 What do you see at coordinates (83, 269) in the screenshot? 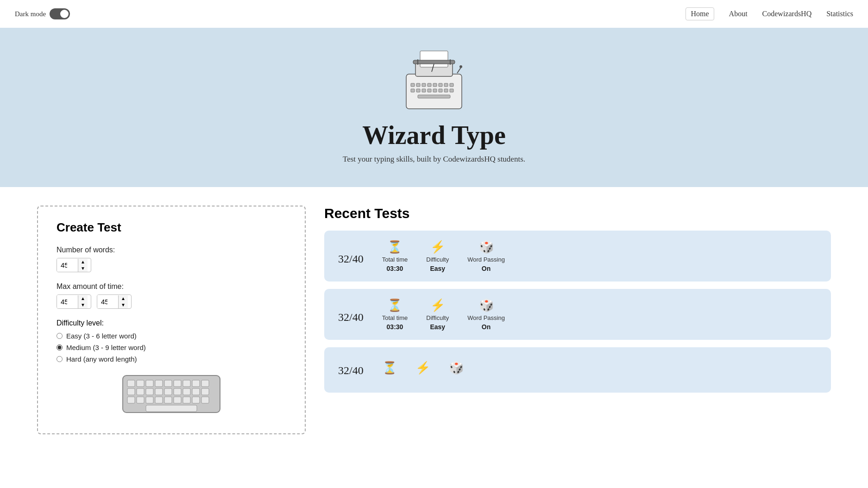
I see `num-words-down: ▼` at bounding box center [83, 269].